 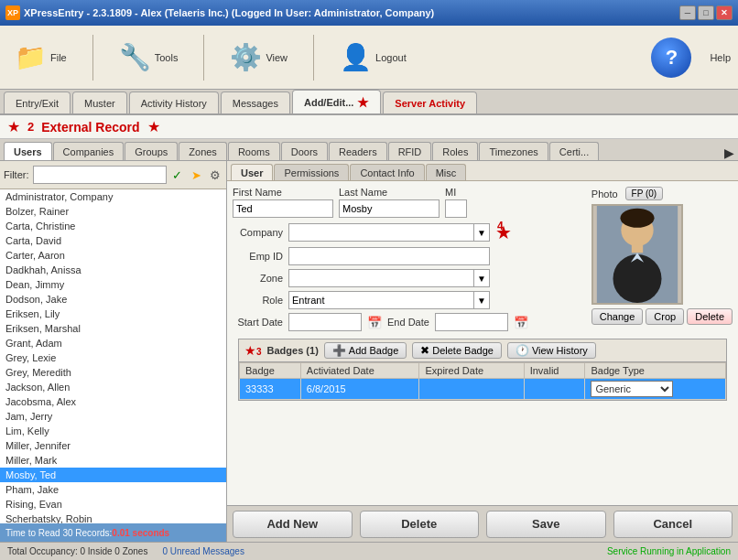 I want to click on help-button: ?, so click(x=671, y=58).